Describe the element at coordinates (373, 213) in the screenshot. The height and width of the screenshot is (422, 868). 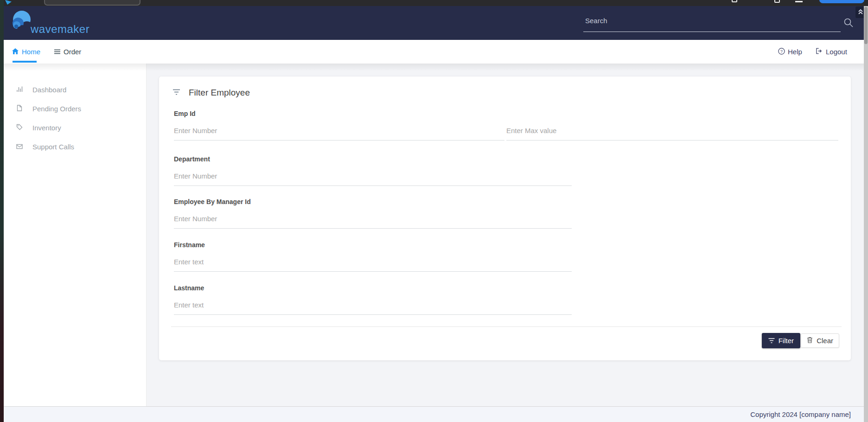
I see `field-employee-by-manager-id: Employee By Manager Id` at that location.